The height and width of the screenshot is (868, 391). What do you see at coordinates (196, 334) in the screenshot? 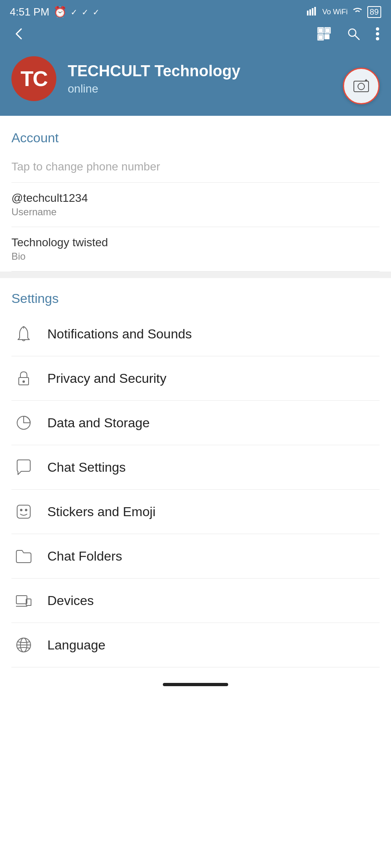
I see `menu-item-notifications: Notifications and Sounds` at bounding box center [196, 334].